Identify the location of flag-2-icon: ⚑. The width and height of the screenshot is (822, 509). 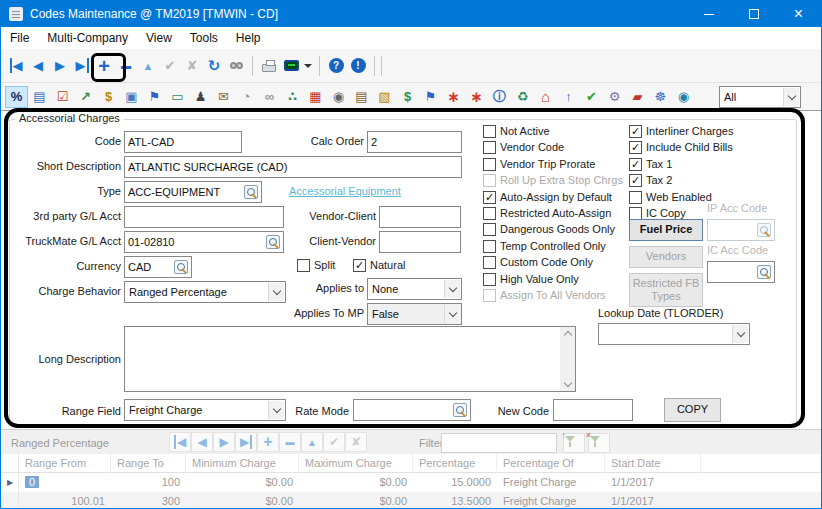
(430, 97).